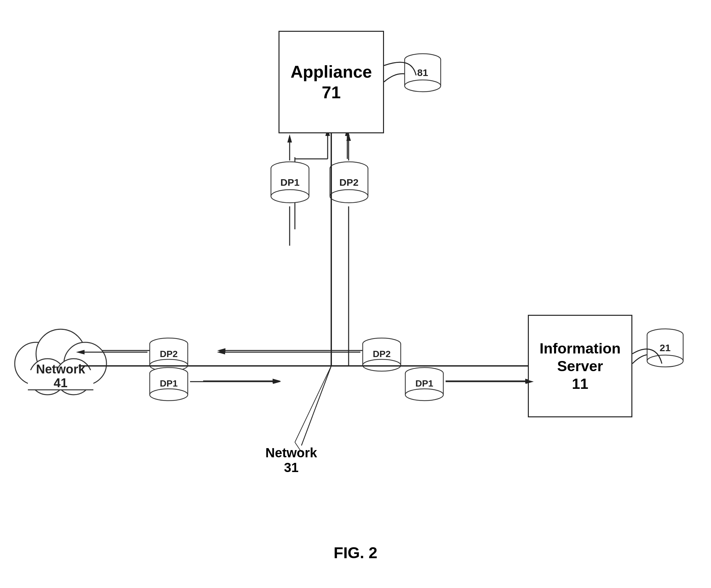 This screenshot has width=711, height=588. Describe the element at coordinates (423, 74) in the screenshot. I see `db-81: 81` at that location.